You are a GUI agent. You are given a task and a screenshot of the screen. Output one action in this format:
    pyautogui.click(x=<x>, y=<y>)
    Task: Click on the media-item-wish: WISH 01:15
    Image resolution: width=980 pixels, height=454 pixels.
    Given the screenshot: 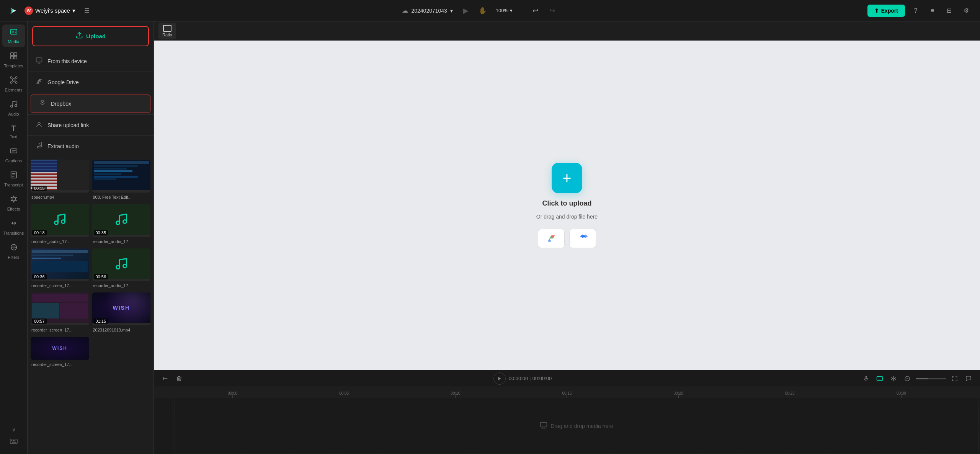 What is the action you would take?
    pyautogui.click(x=122, y=309)
    